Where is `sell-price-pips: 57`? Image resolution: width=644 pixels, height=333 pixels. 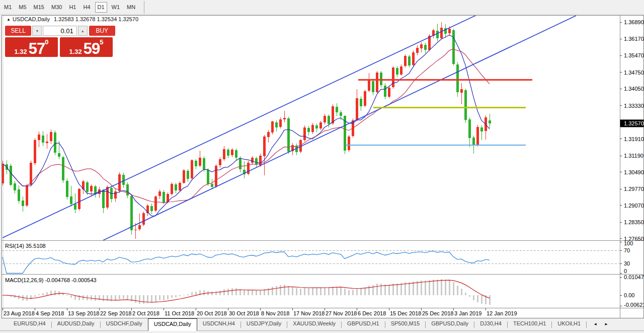 sell-price-pips: 57 is located at coordinates (37, 48).